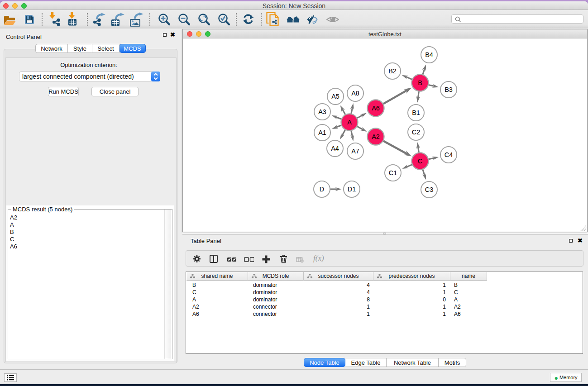  Describe the element at coordinates (355, 151) in the screenshot. I see `svg-text: A7` at that location.